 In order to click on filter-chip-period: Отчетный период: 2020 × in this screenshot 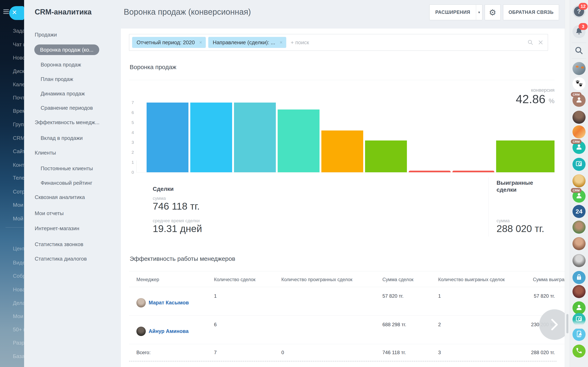, I will do `click(169, 42)`.